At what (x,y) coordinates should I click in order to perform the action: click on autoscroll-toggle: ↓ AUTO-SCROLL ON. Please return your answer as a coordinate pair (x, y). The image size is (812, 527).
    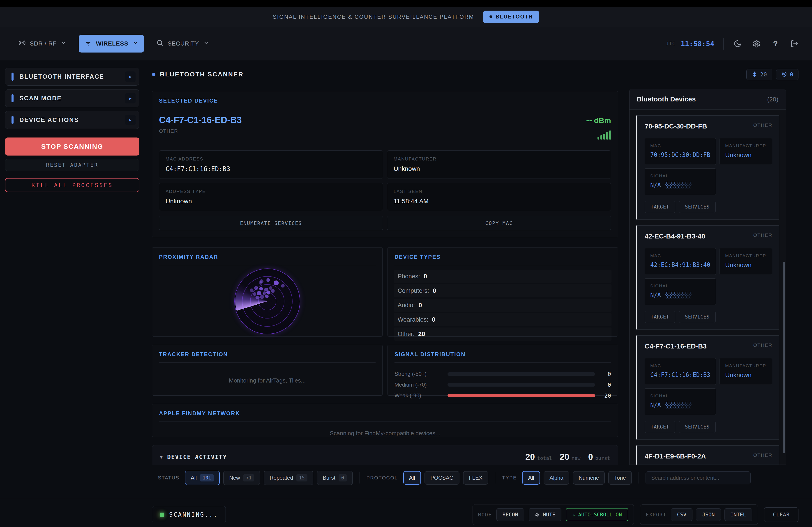
    Looking at the image, I should click on (597, 515).